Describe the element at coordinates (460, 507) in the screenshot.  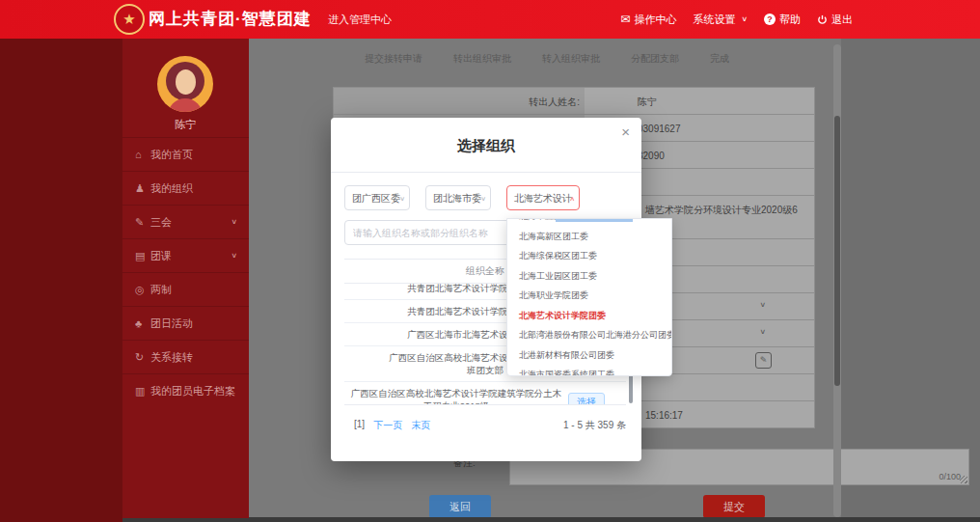
I see `back-button: 返回` at that location.